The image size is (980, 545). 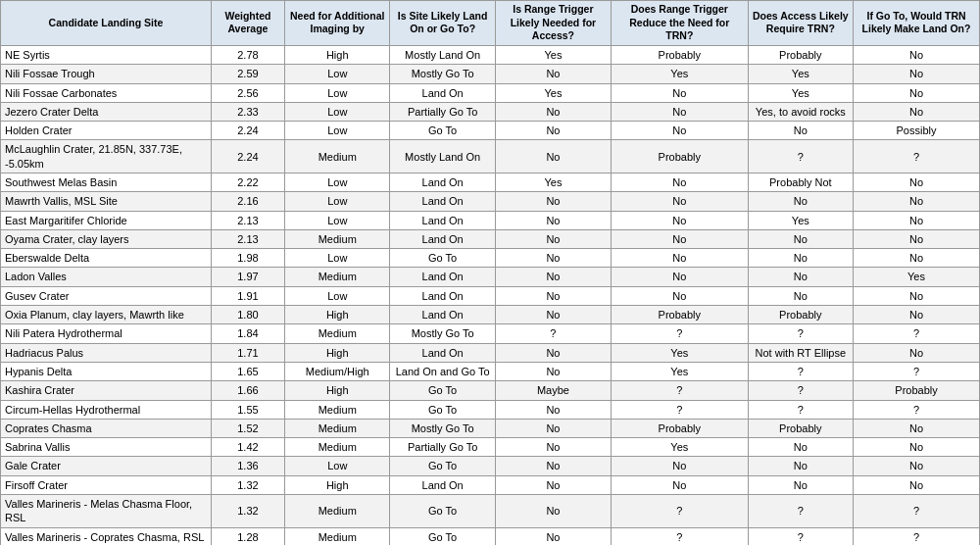 What do you see at coordinates (679, 220) in the screenshot?
I see `cell-8-5: No` at bounding box center [679, 220].